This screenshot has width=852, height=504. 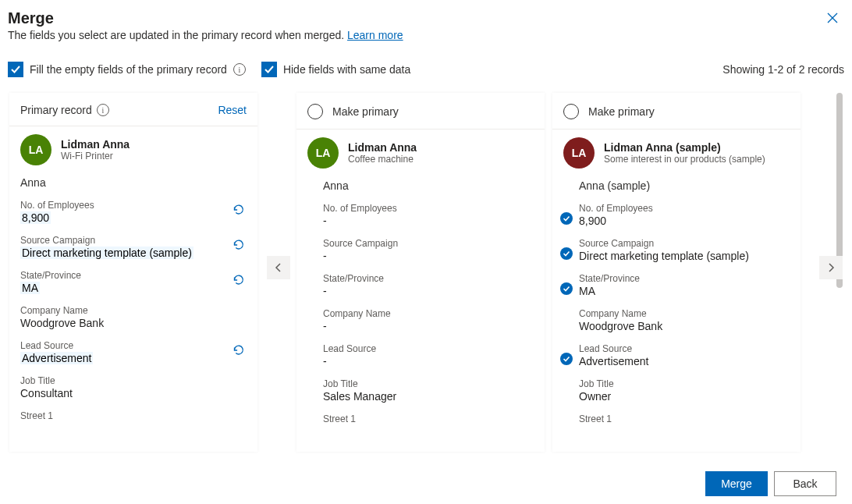 What do you see at coordinates (684, 395) in the screenshot?
I see `field-job-title: Job Title Owner` at bounding box center [684, 395].